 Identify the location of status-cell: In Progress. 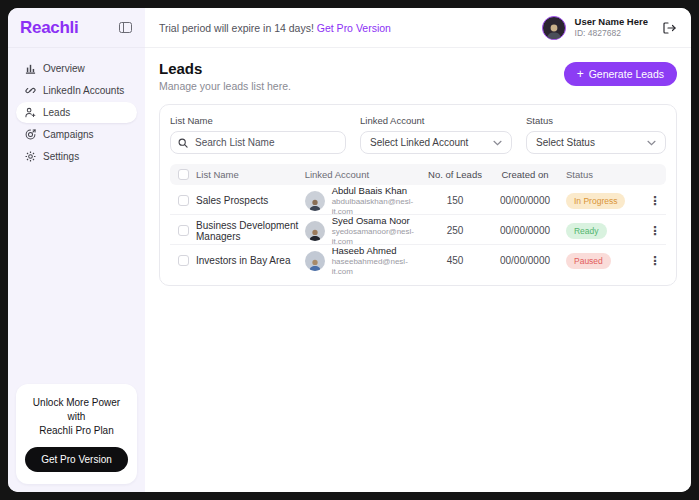
(605, 201).